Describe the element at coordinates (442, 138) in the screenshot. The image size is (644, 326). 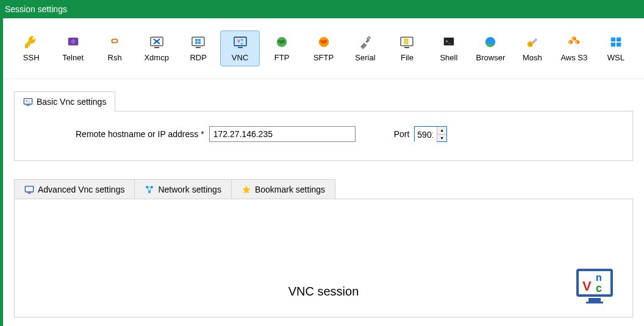
I see `port-spin-down: ▼` at that location.